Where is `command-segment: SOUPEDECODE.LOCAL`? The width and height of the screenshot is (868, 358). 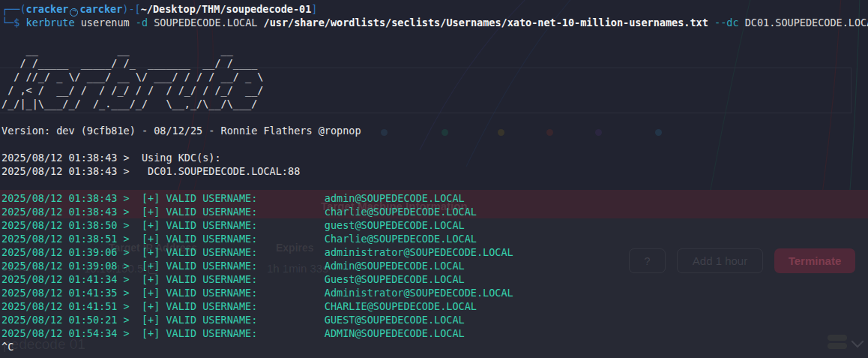 command-segment: SOUPEDECODE.LOCAL is located at coordinates (205, 23).